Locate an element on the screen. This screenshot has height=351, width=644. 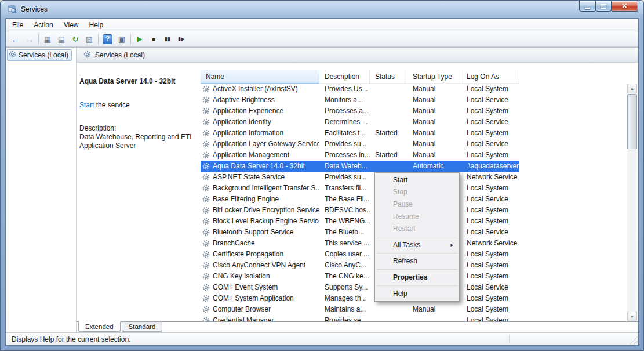
service-name-cell: Aqua Data Server 14.0 - 32bit is located at coordinates (260, 166).